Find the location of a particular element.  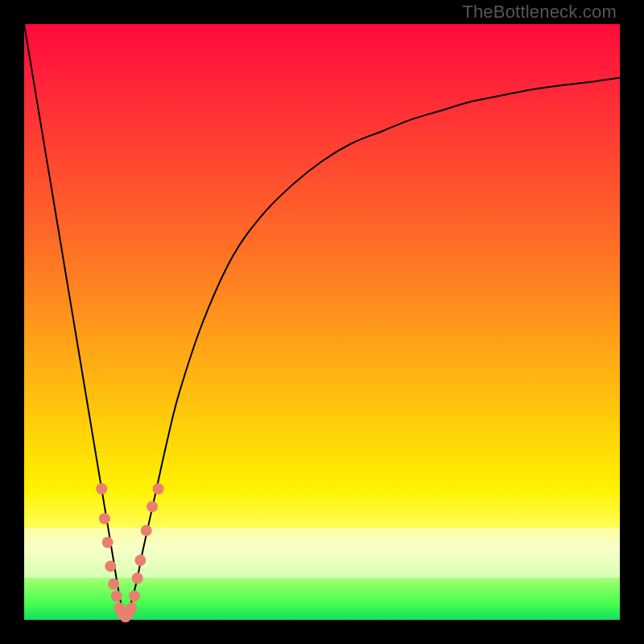

highlight-dots is located at coordinates (130, 552).